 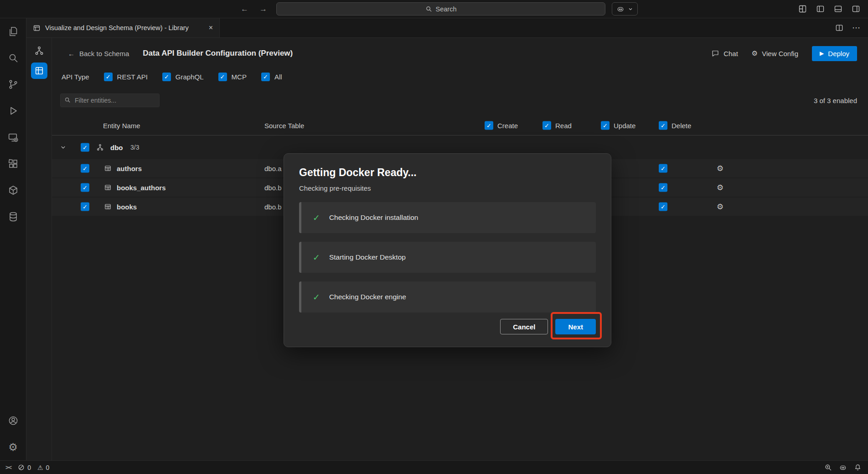 What do you see at coordinates (802, 9) in the screenshot?
I see `customize-layout-icon` at bounding box center [802, 9].